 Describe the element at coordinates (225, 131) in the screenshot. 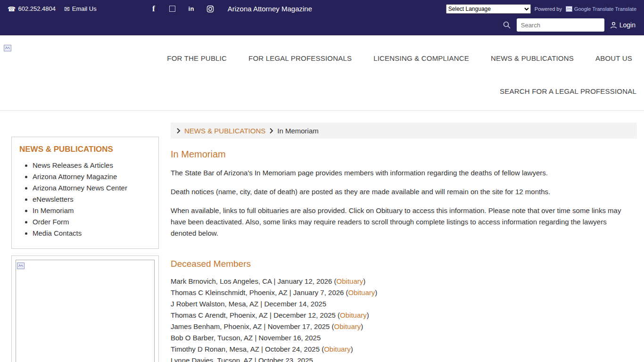

I see `breadcrumb-parent-link: NEWS & PUBLICATIONS` at that location.